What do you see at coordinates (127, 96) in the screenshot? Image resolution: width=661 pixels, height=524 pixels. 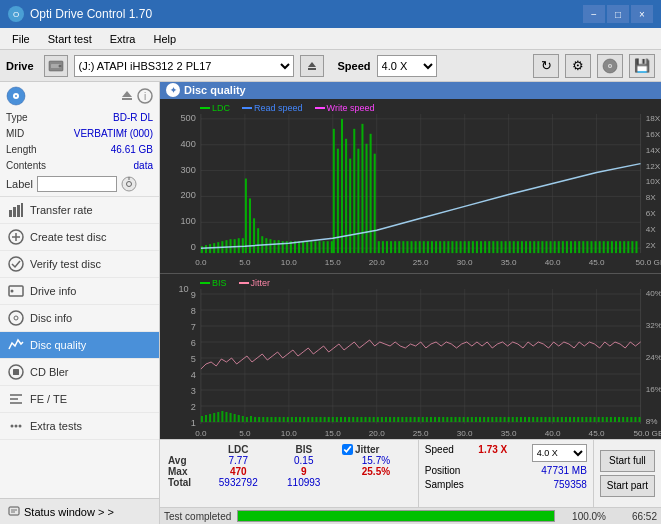 I see `disc-eject-icon` at bounding box center [127, 96].